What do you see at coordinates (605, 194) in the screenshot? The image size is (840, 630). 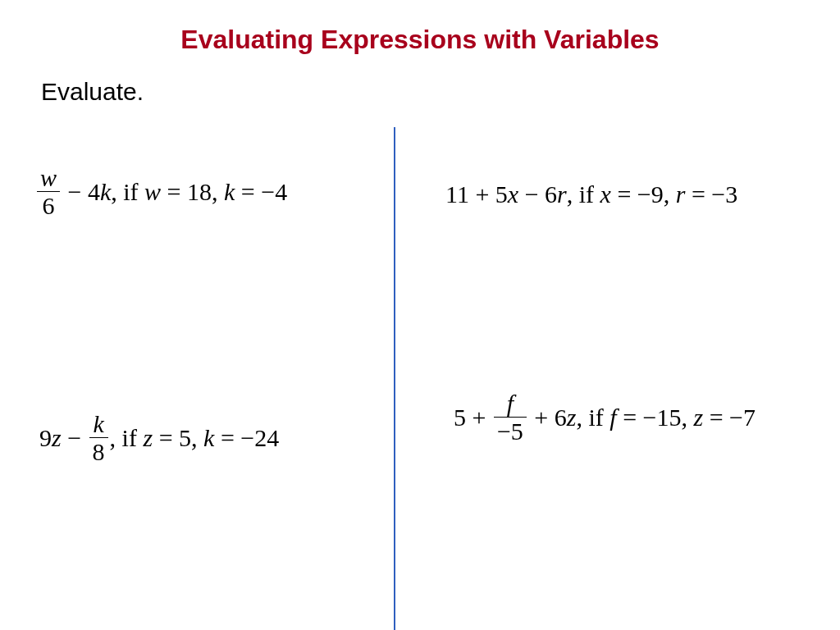 I see `variable-x2: x` at bounding box center [605, 194].